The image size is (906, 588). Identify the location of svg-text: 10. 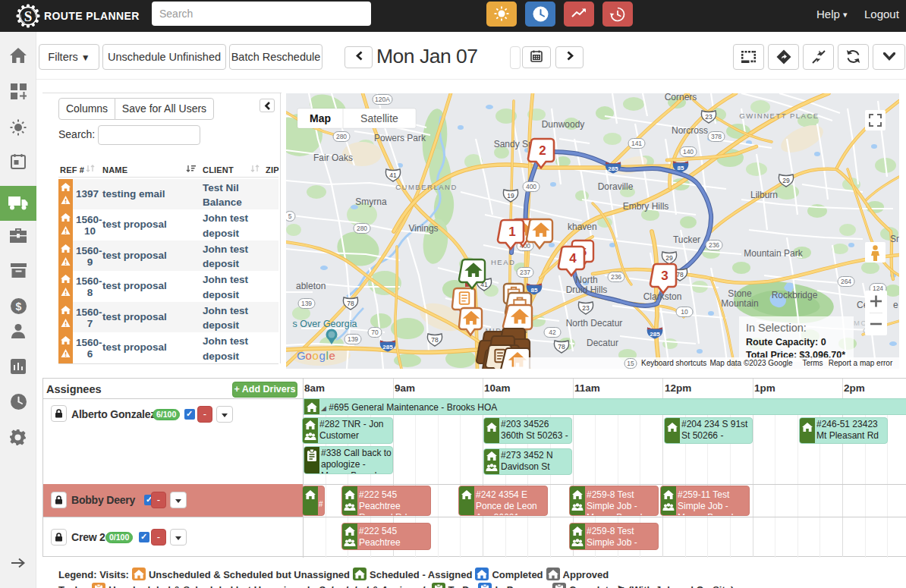
(684, 312).